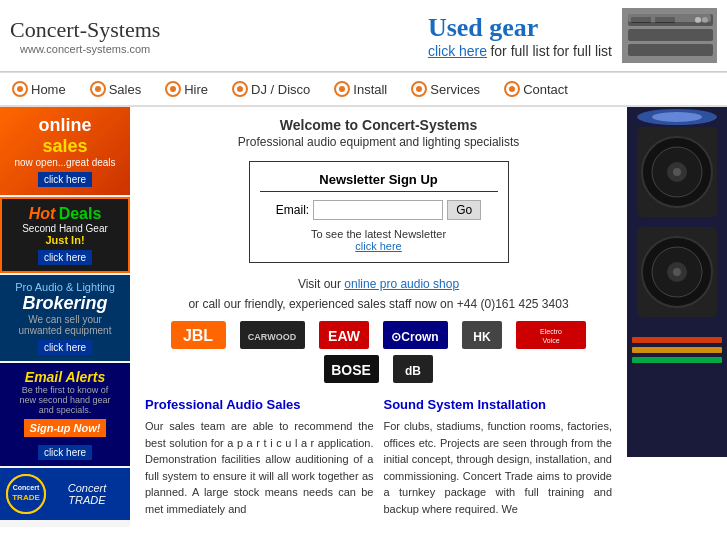 The width and height of the screenshot is (727, 545). What do you see at coordinates (65, 162) in the screenshot?
I see `online-sales-sub: now open...great deals` at bounding box center [65, 162].